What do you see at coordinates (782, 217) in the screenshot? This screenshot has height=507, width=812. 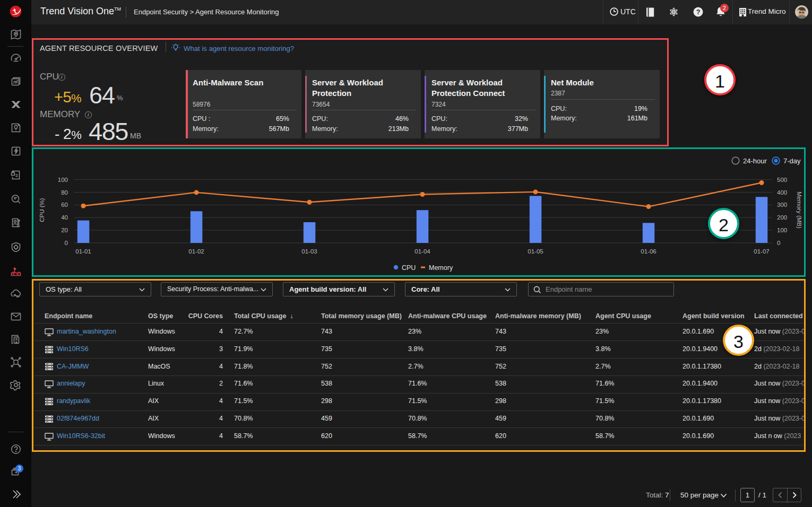 I see `svg-text: 200` at bounding box center [782, 217].